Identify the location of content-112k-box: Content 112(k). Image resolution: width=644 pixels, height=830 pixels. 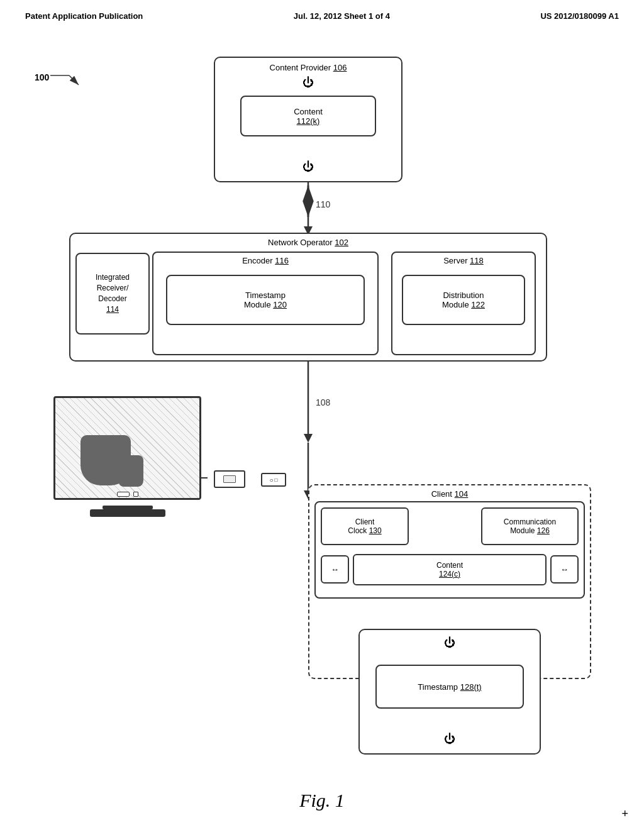
(308, 116).